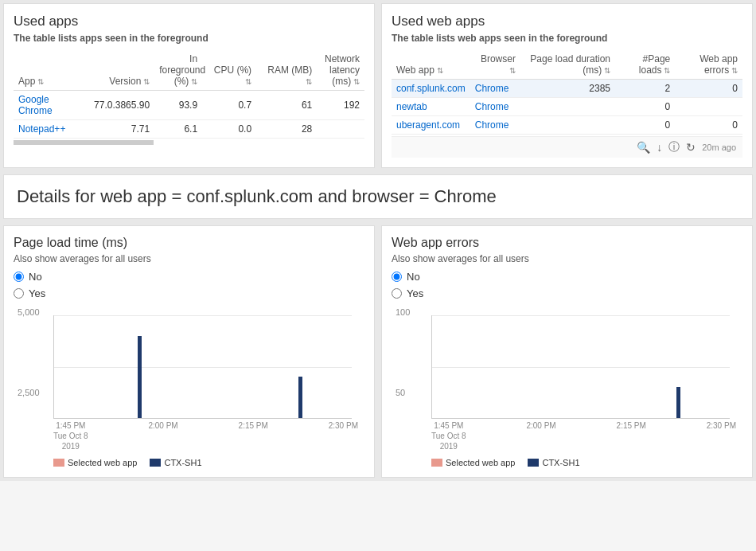  What do you see at coordinates (29, 387) in the screenshot?
I see `y-axis-labels: 5,000 2,500` at bounding box center [29, 387].